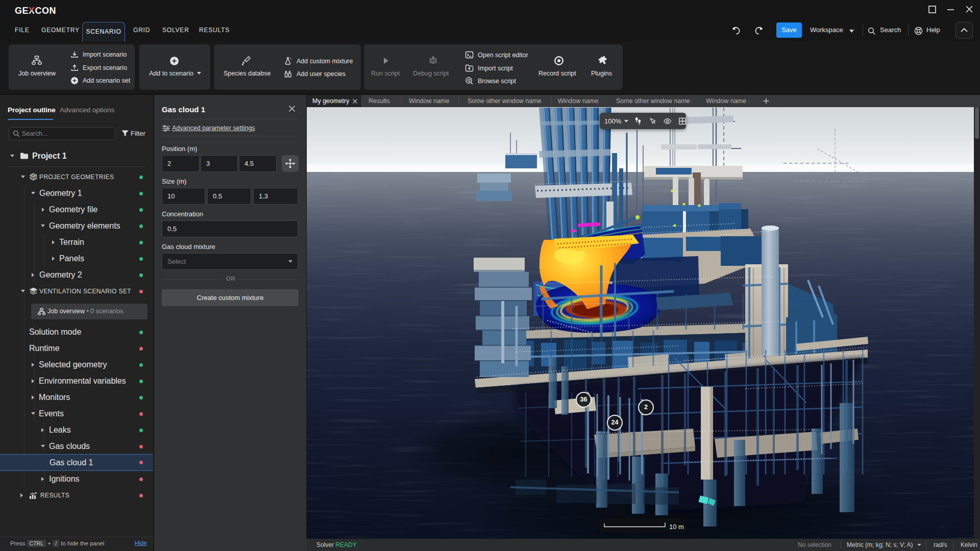 The image size is (980, 551). Describe the element at coordinates (677, 527) in the screenshot. I see `svg-text: 10 m` at that location.